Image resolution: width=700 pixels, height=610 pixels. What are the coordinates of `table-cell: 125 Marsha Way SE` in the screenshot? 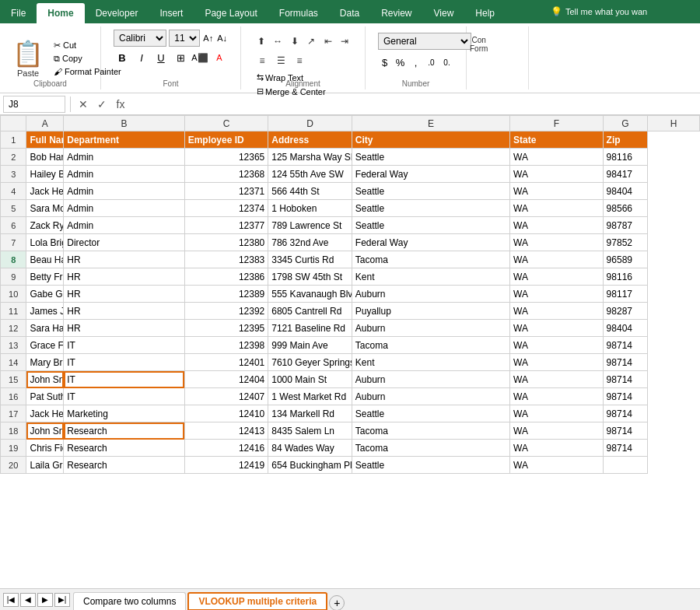 It's located at (310, 157).